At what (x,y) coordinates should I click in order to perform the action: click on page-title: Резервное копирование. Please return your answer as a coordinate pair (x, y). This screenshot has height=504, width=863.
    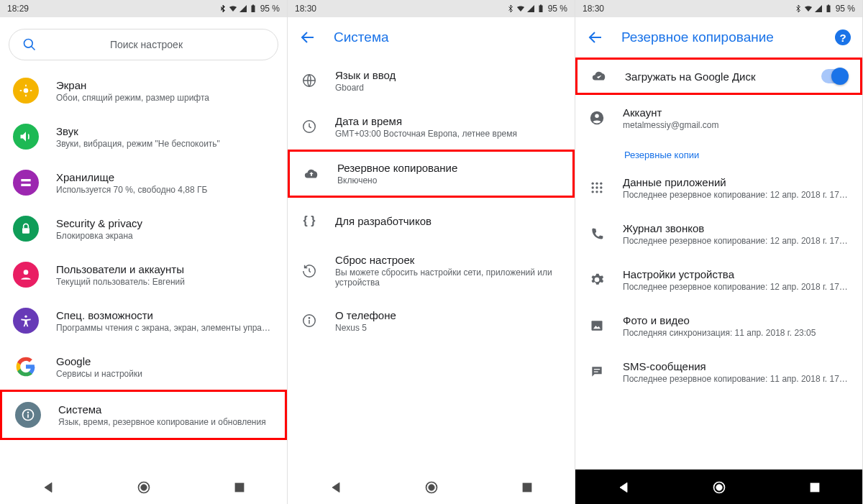
    Looking at the image, I should click on (698, 37).